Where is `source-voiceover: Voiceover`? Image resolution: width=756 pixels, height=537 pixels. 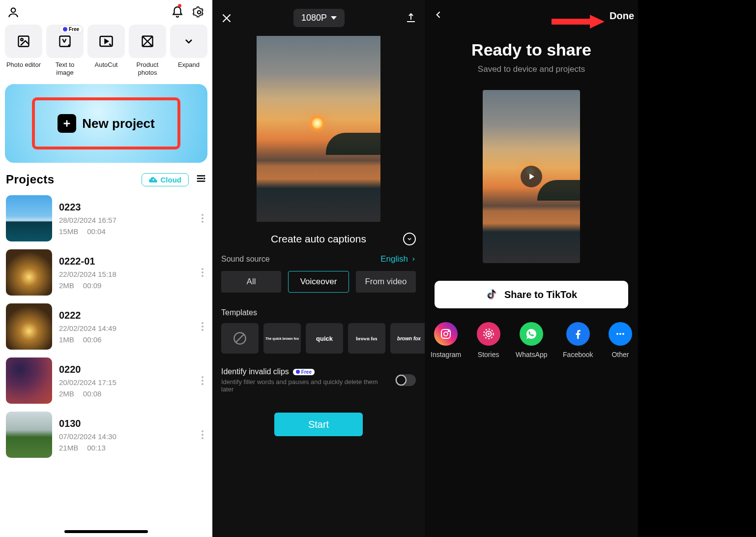
source-voiceover: Voiceover is located at coordinates (319, 282).